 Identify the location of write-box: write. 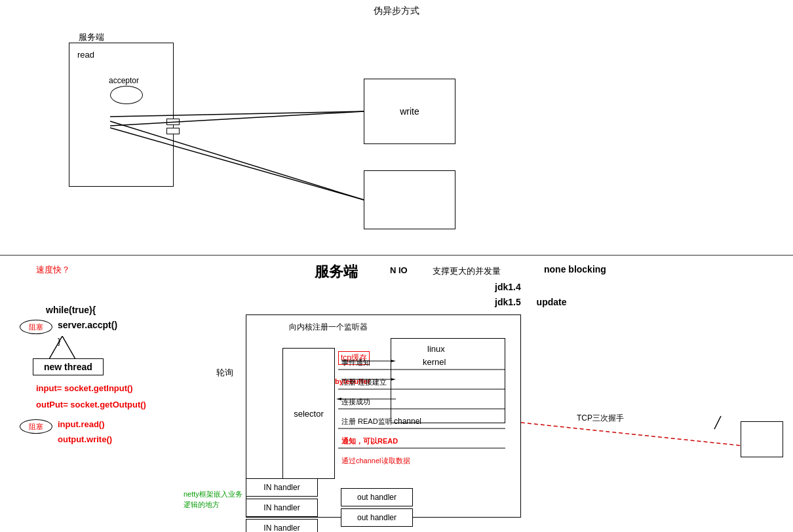
(410, 111).